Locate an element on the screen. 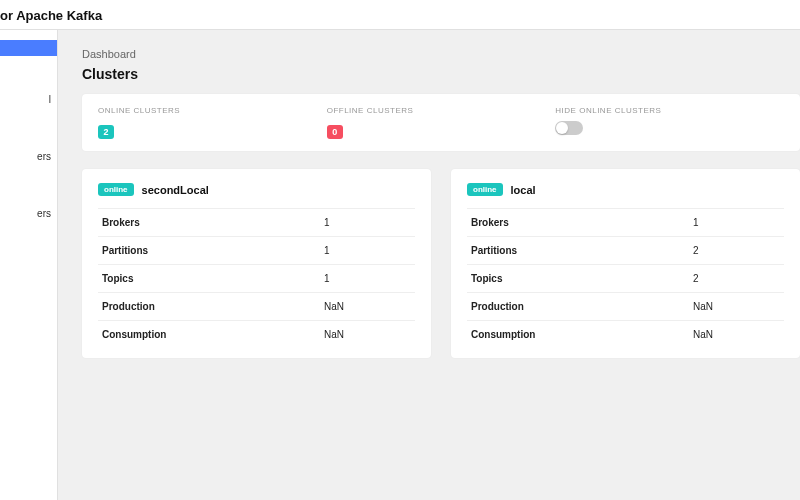  stat-offline: OFFLINE CLUSTERS 0 is located at coordinates (442, 122).